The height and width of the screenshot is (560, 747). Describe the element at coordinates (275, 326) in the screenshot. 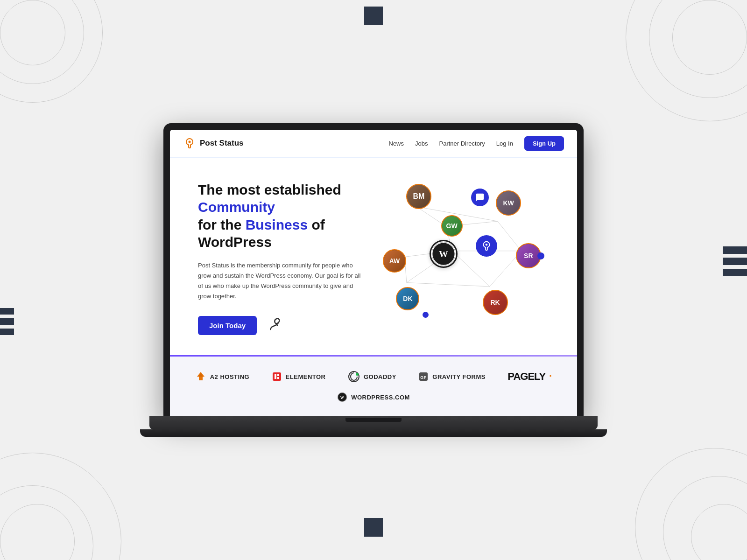

I see `scribble-decoration` at that location.